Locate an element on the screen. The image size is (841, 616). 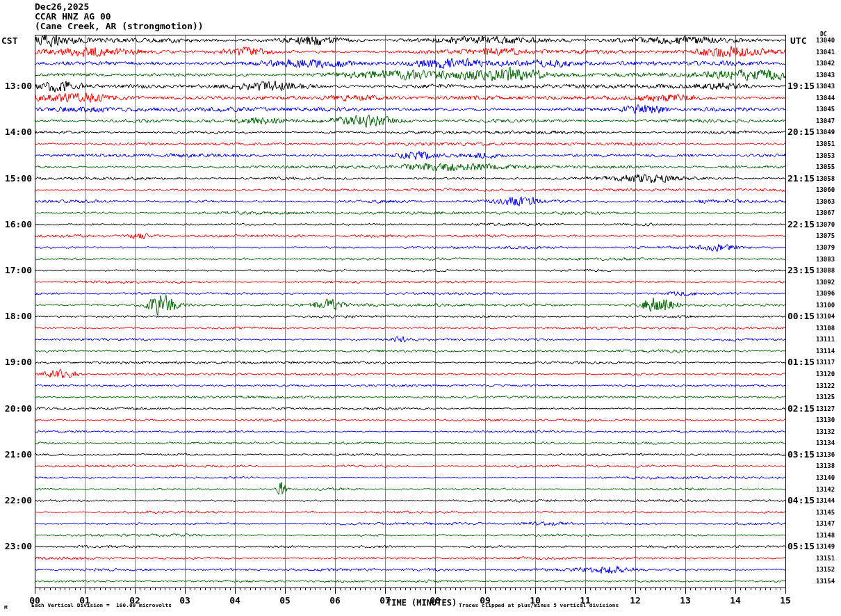
minute-tick-label: 06 is located at coordinates (335, 601).